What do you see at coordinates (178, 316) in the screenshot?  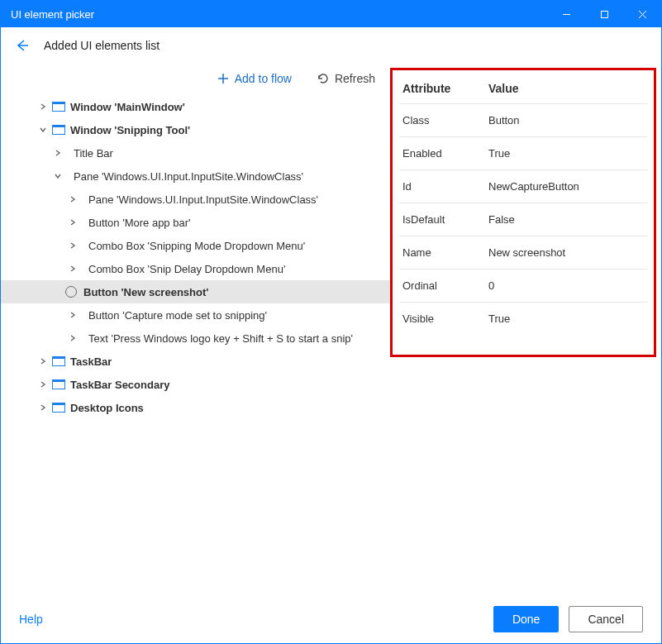 I see `tree-row-label: Button 'Capture mode set to snipping'` at bounding box center [178, 316].